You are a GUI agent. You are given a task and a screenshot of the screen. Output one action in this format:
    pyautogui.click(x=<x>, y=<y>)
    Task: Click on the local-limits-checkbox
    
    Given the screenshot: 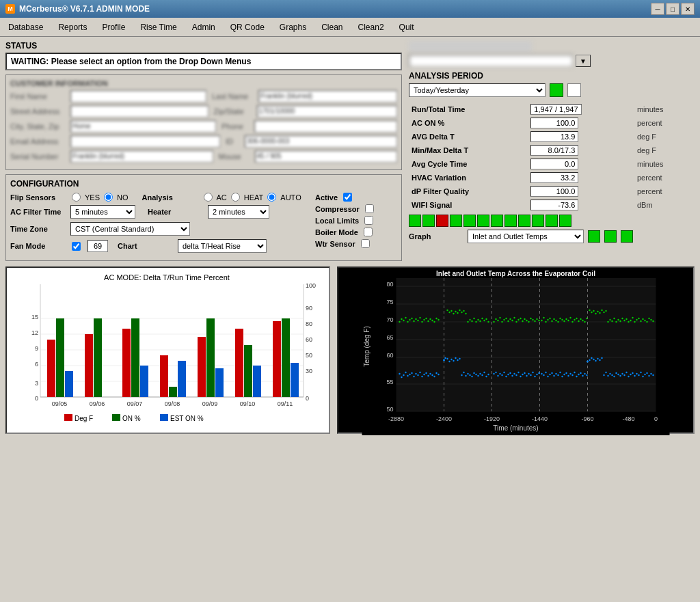 What is the action you would take?
    pyautogui.click(x=369, y=220)
    